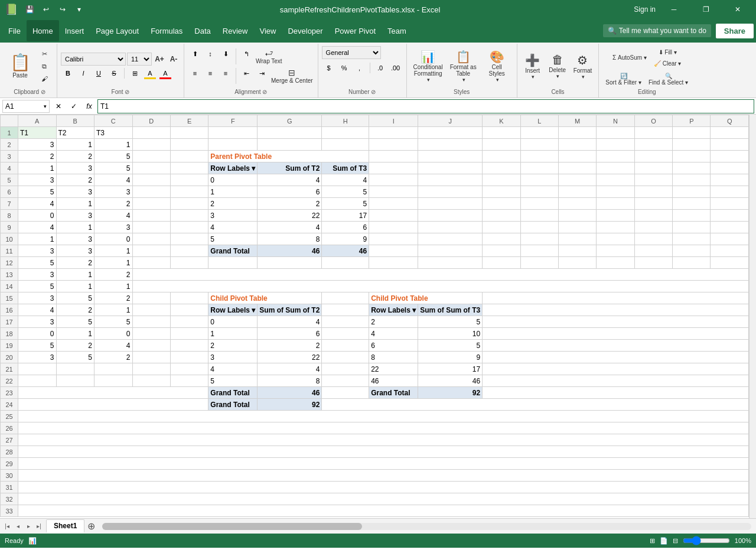 The height and width of the screenshot is (556, 756). I want to click on number-format-select: General, so click(351, 53).